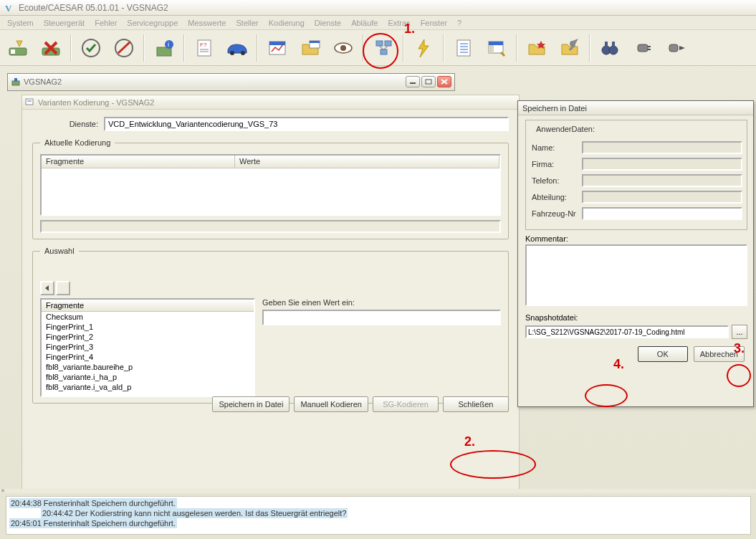 The height and width of the screenshot is (539, 756). I want to click on auswahl-top-spacer, so click(271, 270).